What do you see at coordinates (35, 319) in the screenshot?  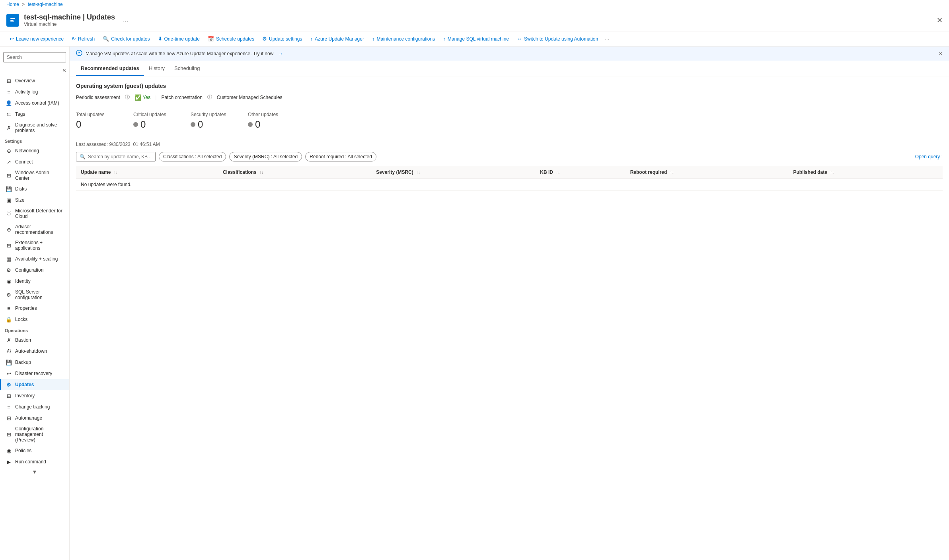 I see `sidebar-item-locks: 🔒 Locks` at bounding box center [35, 319].